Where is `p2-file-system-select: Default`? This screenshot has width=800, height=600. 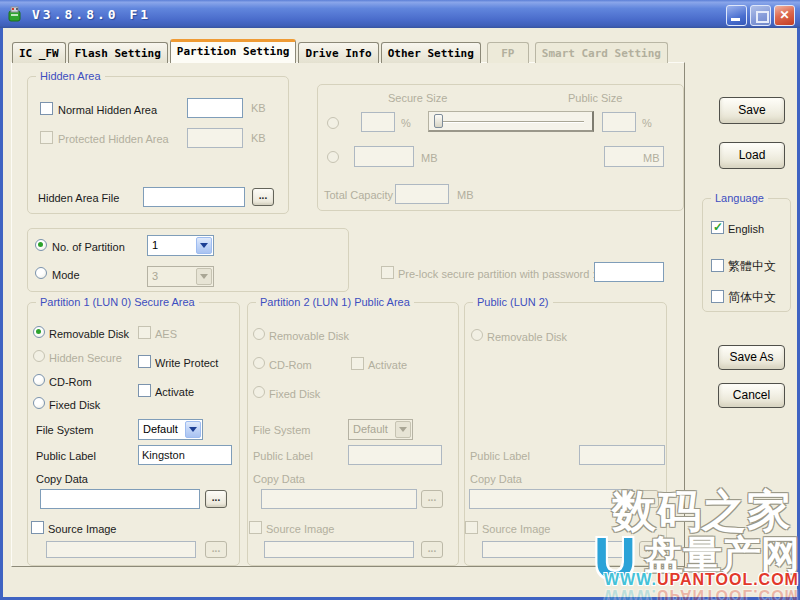
p2-file-system-select: Default is located at coordinates (380, 430).